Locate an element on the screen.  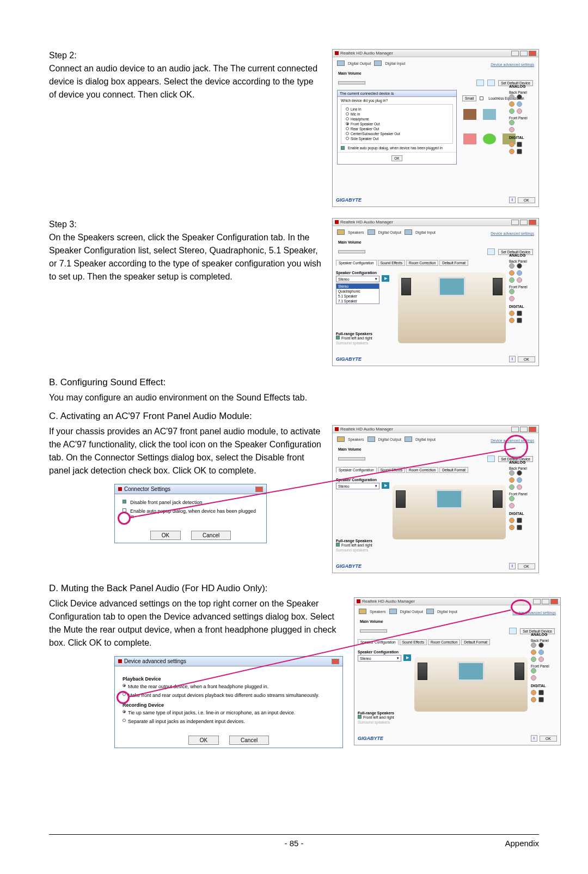
config-option: 5.1 Speaker is located at coordinates (358, 296).